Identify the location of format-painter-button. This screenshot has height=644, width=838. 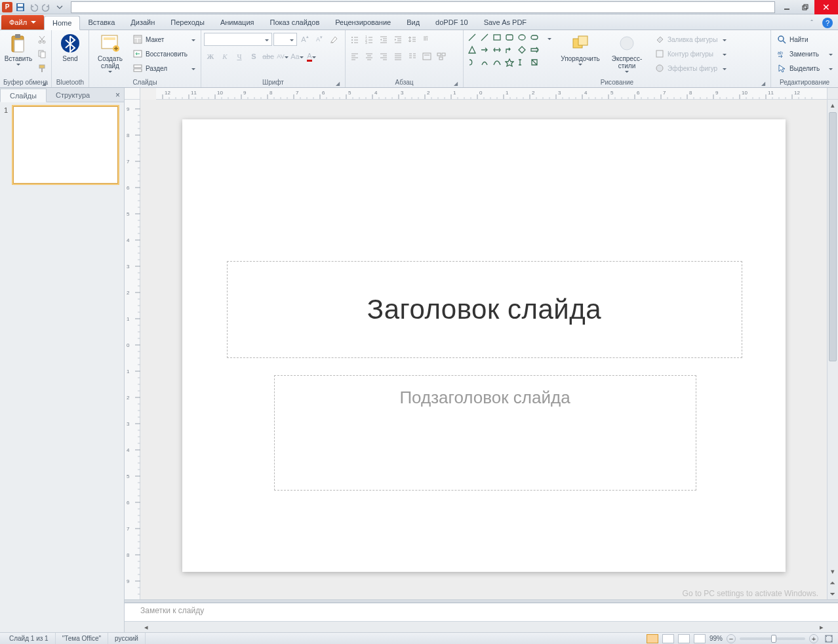
(42, 68).